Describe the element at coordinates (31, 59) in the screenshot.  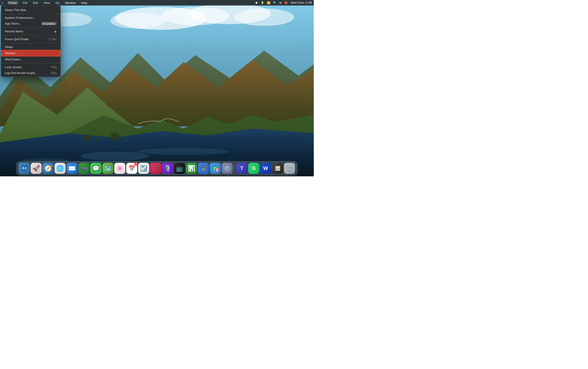
I see `menu-item-shutdown: Shut Down...` at that location.